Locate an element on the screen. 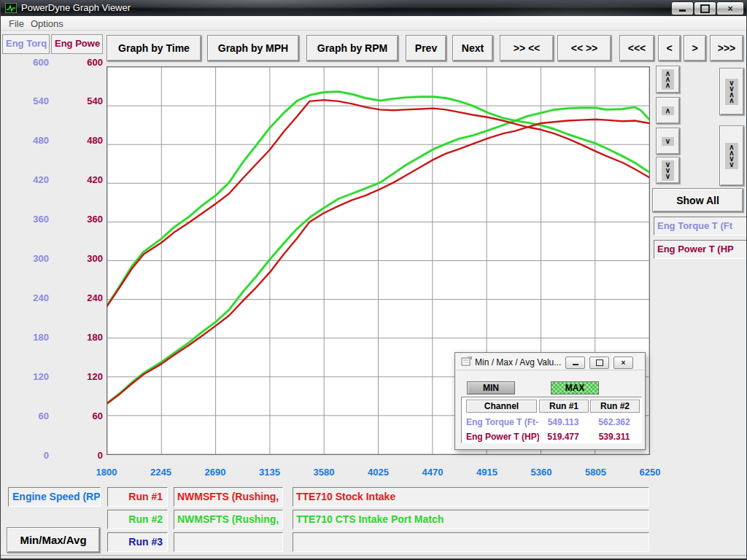  y-tick-torque-60: 60 is located at coordinates (31, 416).